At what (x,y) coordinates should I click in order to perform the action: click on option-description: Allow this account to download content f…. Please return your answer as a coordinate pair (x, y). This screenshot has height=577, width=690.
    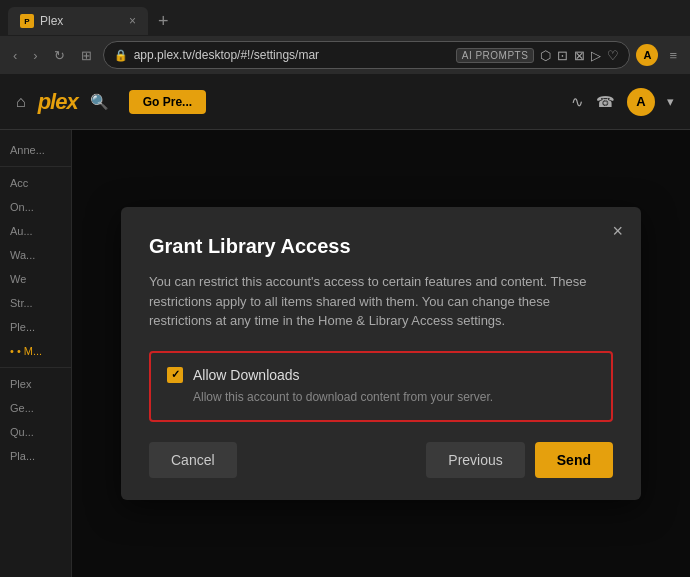
    Looking at the image, I should click on (394, 398).